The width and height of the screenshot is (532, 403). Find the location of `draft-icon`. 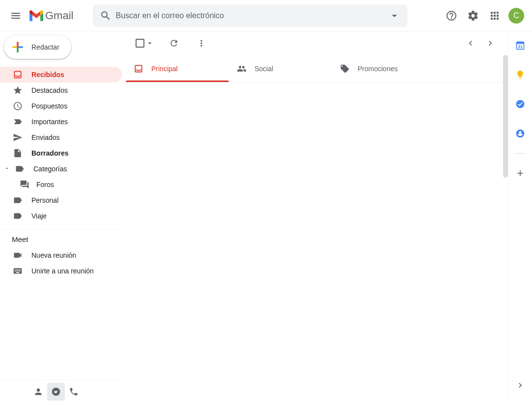

draft-icon is located at coordinates (18, 153).